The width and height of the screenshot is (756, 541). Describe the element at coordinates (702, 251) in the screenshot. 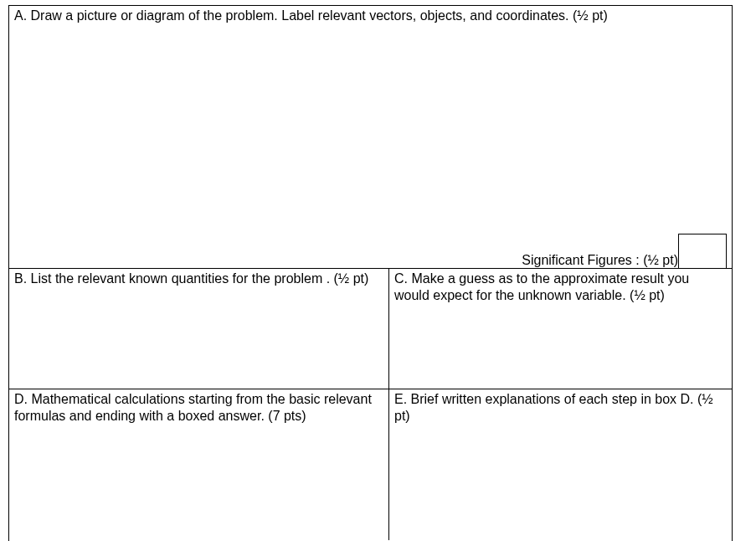

I see `sigfig-answer-box` at that location.